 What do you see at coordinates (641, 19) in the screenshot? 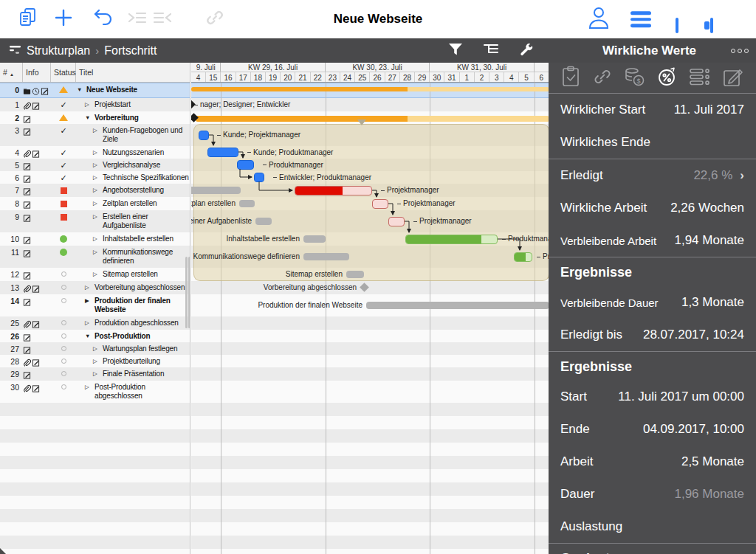
I see `menu-icon` at bounding box center [641, 19].